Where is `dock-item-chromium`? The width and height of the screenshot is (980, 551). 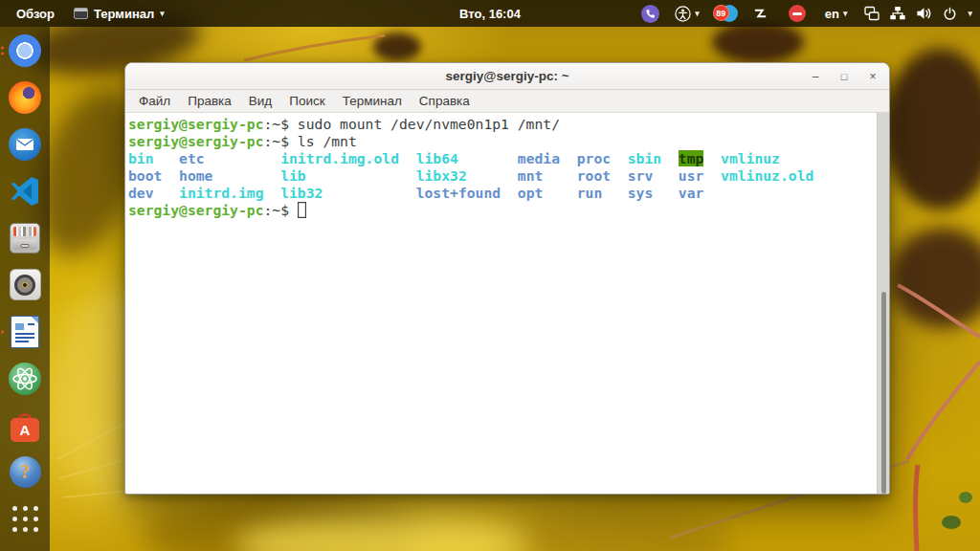
dock-item-chromium is located at coordinates (25, 50).